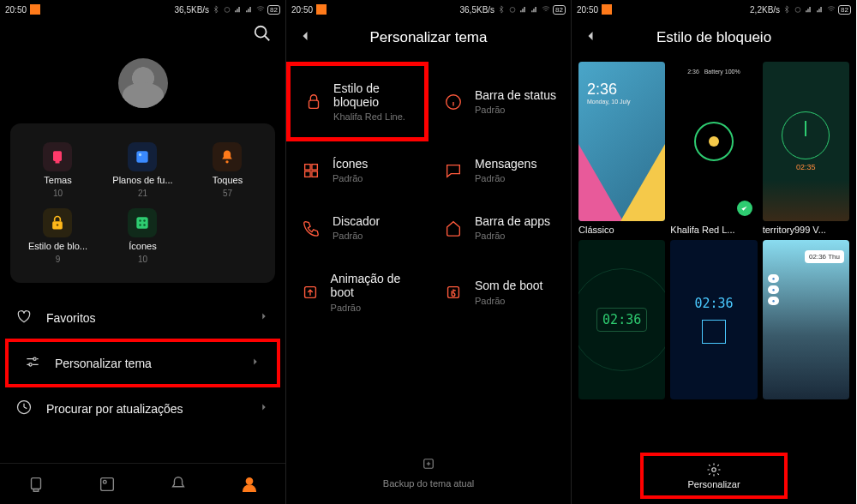 The width and height of the screenshot is (857, 504). What do you see at coordinates (806, 320) in the screenshot?
I see `lockstyle-white: 02:36 Thu ●●●` at bounding box center [806, 320].